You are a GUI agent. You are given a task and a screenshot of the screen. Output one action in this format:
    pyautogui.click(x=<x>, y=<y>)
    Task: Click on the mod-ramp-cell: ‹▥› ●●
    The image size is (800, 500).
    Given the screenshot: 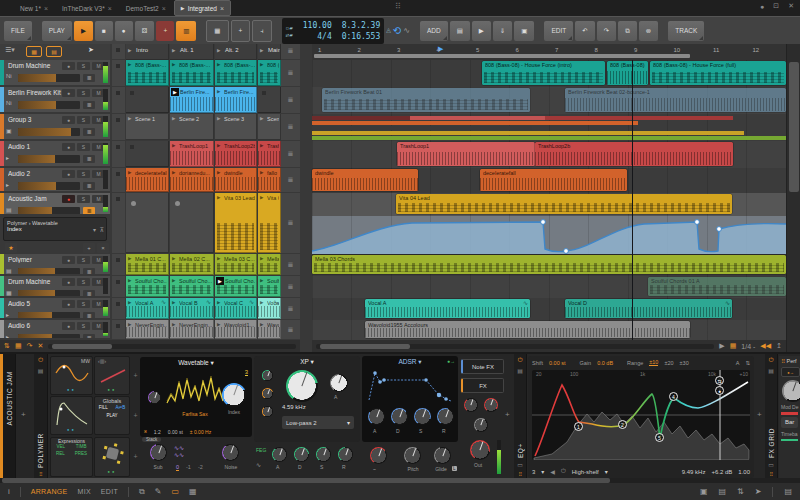 What is the action you would take?
    pyautogui.click(x=112, y=376)
    